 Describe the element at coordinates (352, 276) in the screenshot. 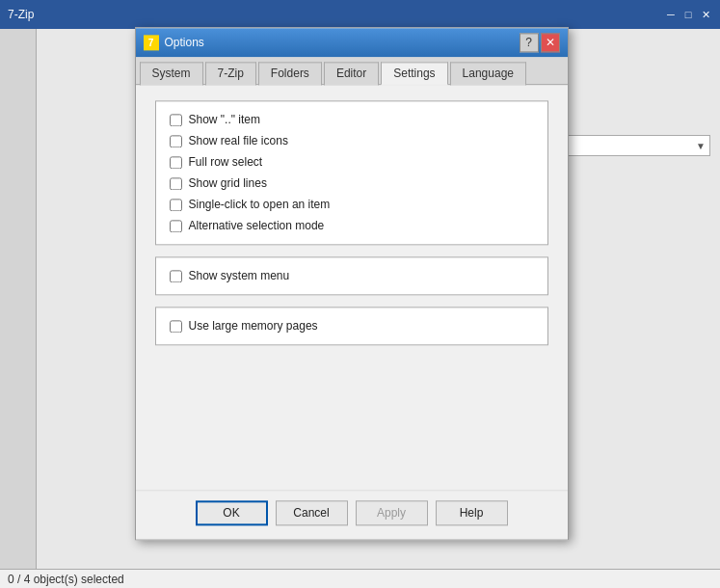

I see `settings-group-system-menu: Show system menu` at that location.